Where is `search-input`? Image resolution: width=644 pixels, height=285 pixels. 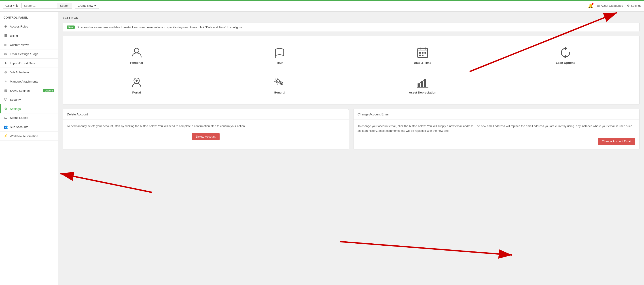
search-input is located at coordinates (40, 6).